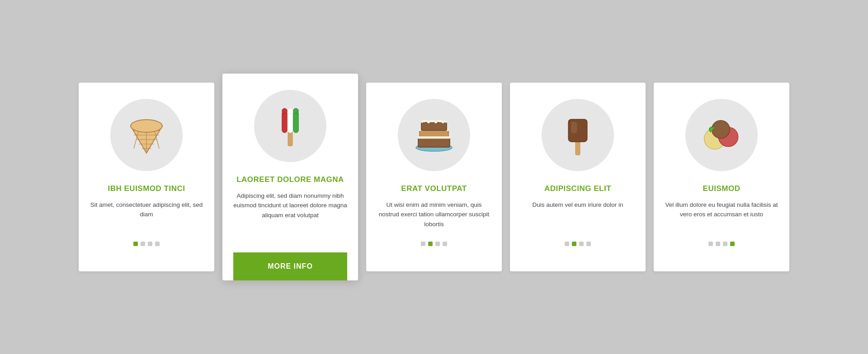 Image resolution: width=868 pixels, height=354 pixels. What do you see at coordinates (290, 126) in the screenshot?
I see `popsicle-icon` at bounding box center [290, 126].